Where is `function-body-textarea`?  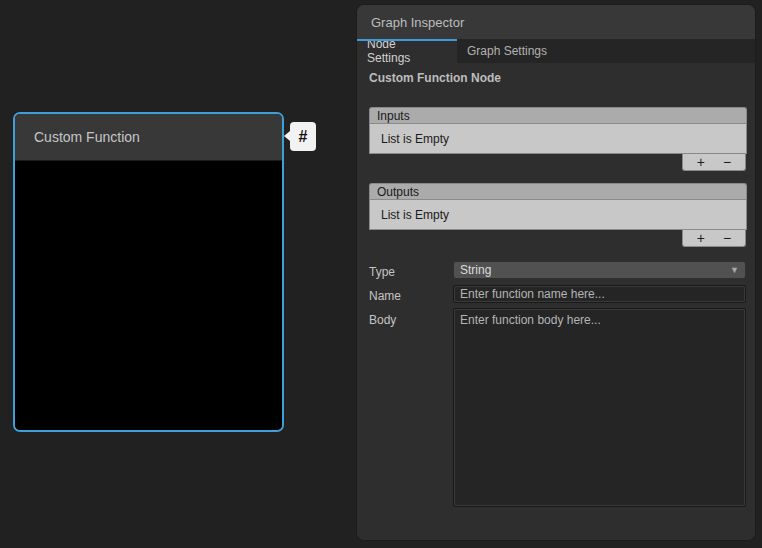 function-body-textarea is located at coordinates (600, 408).